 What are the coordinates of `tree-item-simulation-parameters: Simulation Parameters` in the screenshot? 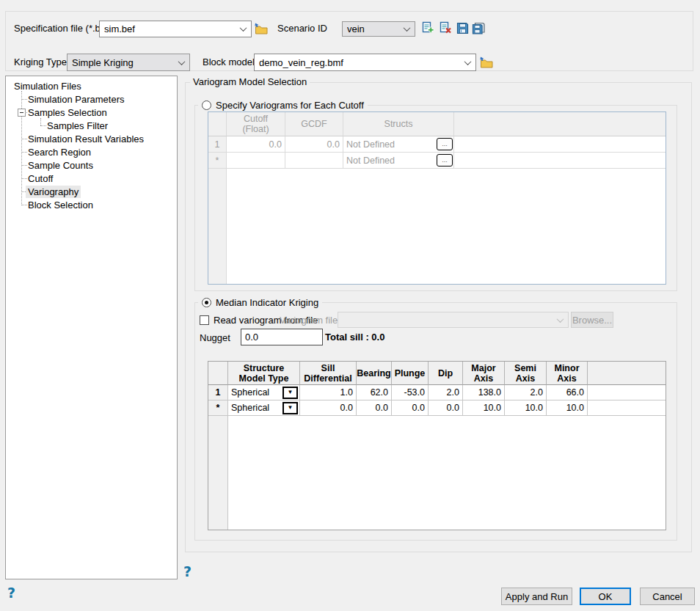 It's located at (76, 99).